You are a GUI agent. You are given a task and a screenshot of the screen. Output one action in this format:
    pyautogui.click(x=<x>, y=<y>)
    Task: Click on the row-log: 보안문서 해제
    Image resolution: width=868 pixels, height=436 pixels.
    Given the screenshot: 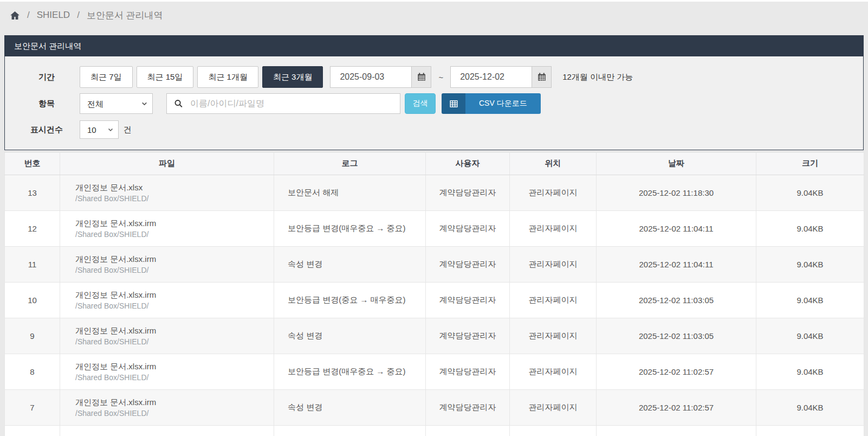 What is the action you would take?
    pyautogui.click(x=350, y=193)
    